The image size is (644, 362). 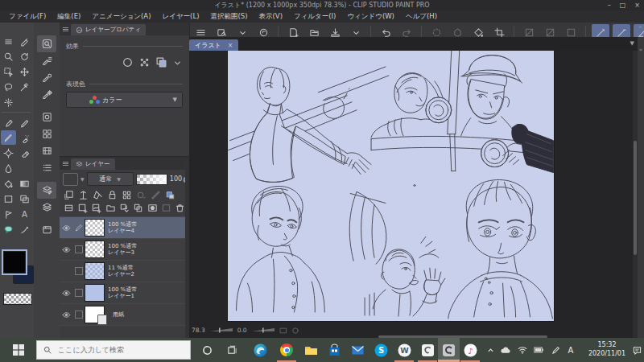 I want to click on marker-tool, so click(x=8, y=122).